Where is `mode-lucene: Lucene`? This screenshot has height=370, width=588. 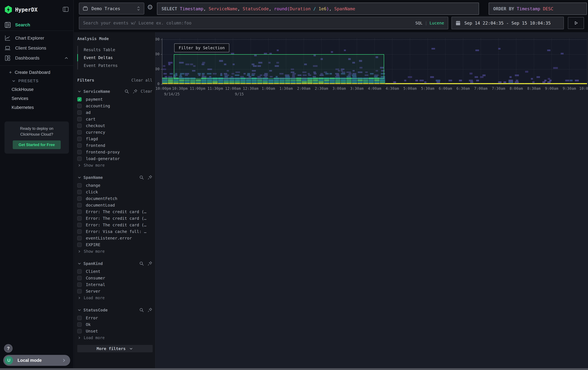 mode-lucene: Lucene is located at coordinates (437, 23).